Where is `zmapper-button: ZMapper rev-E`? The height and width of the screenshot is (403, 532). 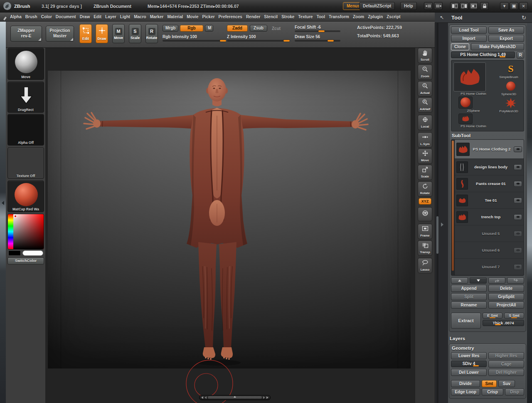 zmapper-button: ZMapper rev-E is located at coordinates (26, 34).